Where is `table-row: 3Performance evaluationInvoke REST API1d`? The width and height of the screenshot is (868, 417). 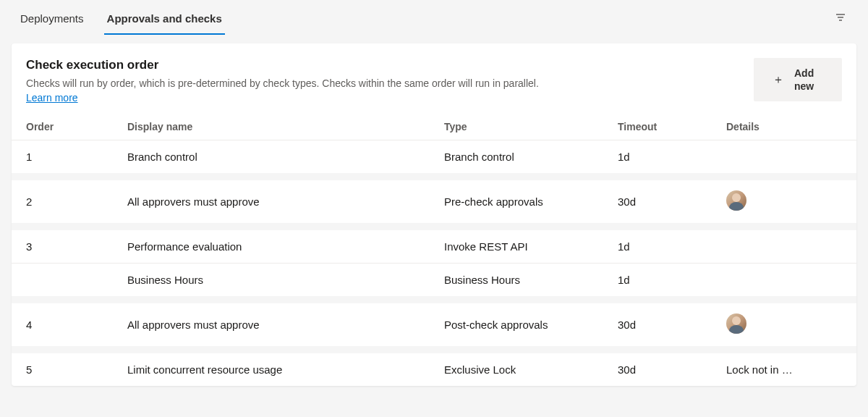 table-row: 3Performance evaluationInvoke REST API1d is located at coordinates (434, 246).